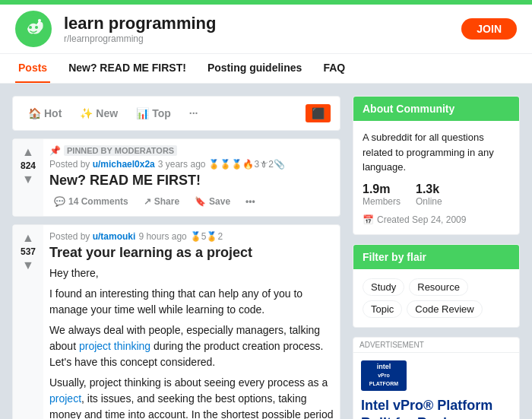 Image resolution: width=532 pixels, height=419 pixels. I want to click on about-header: About Community, so click(436, 109).